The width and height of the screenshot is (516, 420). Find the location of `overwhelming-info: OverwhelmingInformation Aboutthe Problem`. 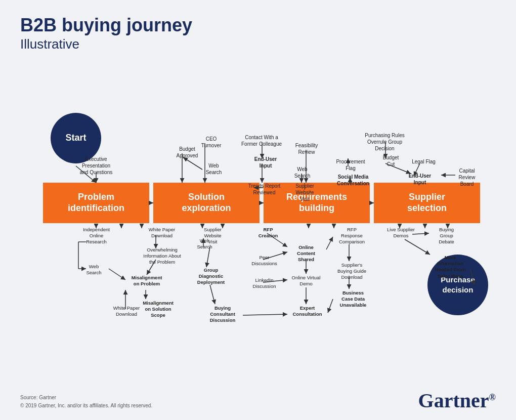

overwhelming-info: OverwhelmingInformation Aboutthe Problem is located at coordinates (162, 256).